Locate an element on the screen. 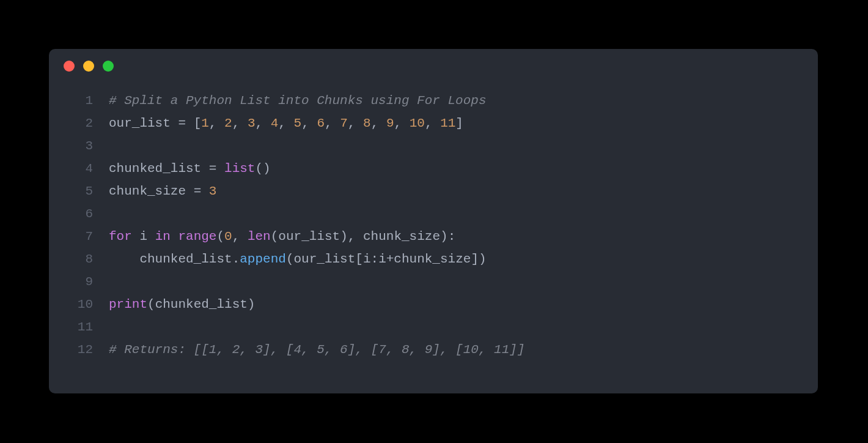 The height and width of the screenshot is (443, 868). line-number: 2 is located at coordinates (87, 124).